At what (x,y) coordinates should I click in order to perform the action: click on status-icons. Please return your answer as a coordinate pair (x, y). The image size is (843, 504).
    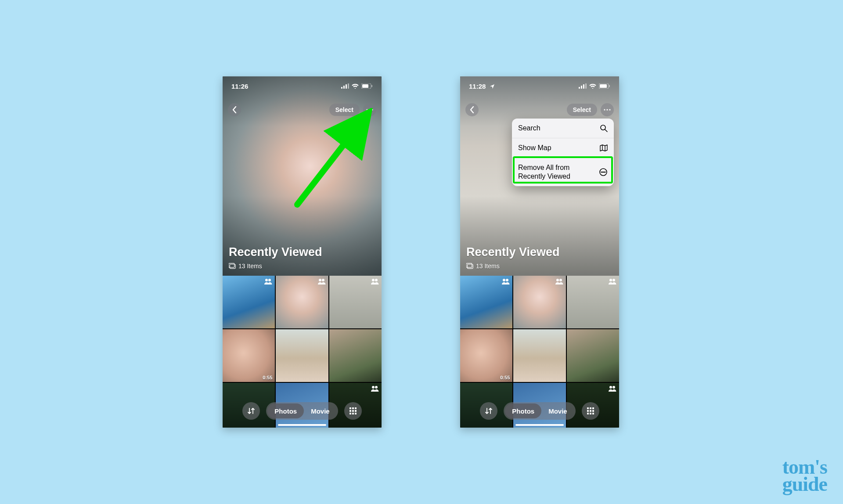
    Looking at the image, I should click on (594, 86).